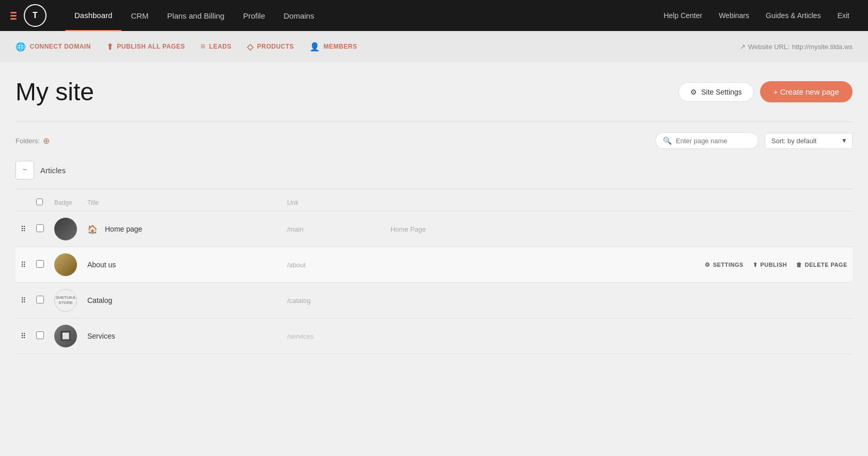 The height and width of the screenshot is (456, 868). Describe the element at coordinates (301, 336) in the screenshot. I see `page-link-services: /services` at that location.